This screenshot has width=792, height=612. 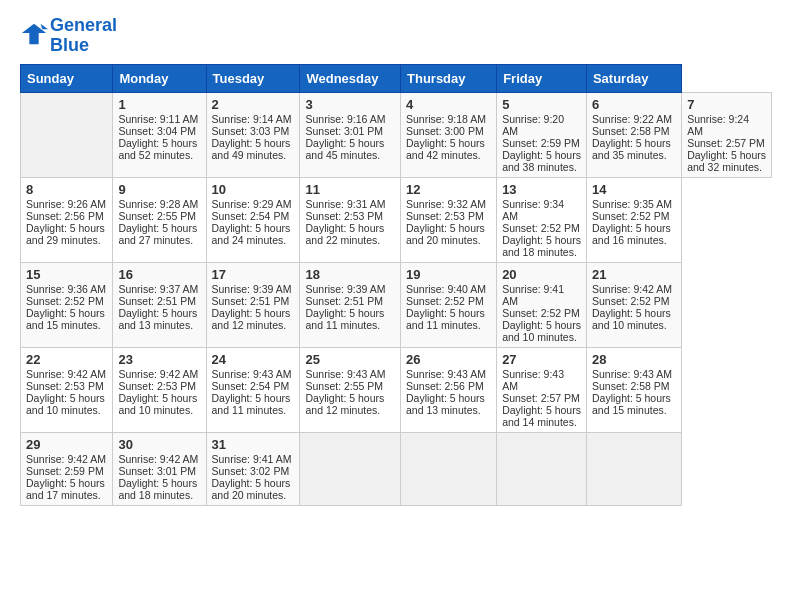 I want to click on day-header: Friday, so click(x=542, y=78).